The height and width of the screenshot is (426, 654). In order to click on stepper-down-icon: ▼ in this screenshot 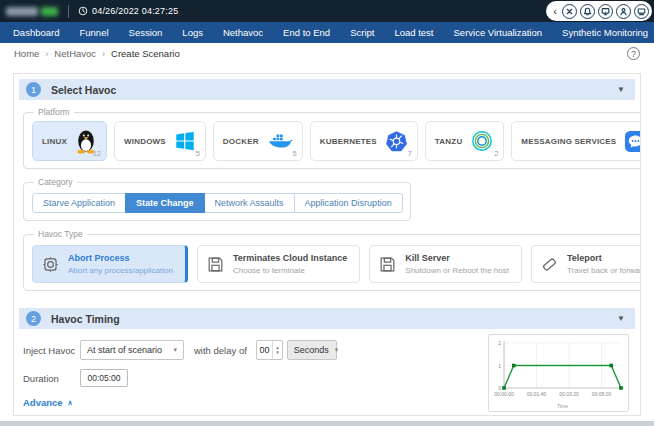, I will do `click(277, 352)`.